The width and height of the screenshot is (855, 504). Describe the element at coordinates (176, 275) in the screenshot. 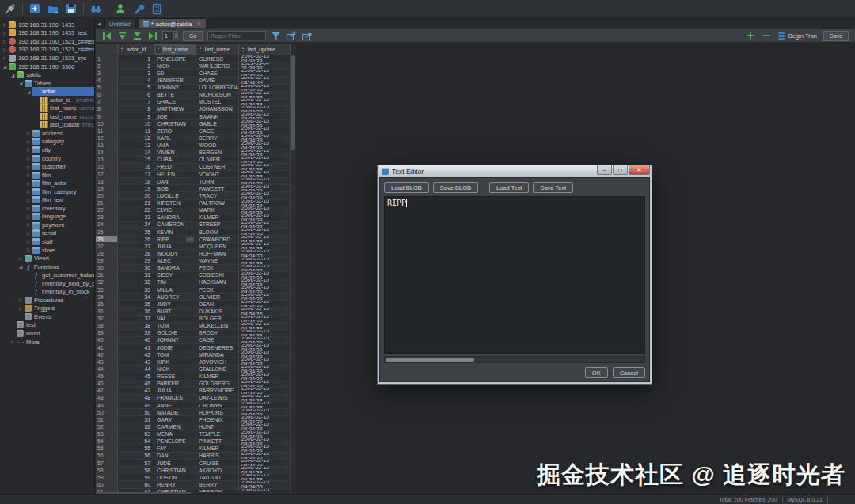

I see `cell-first_name: SISSY` at that location.